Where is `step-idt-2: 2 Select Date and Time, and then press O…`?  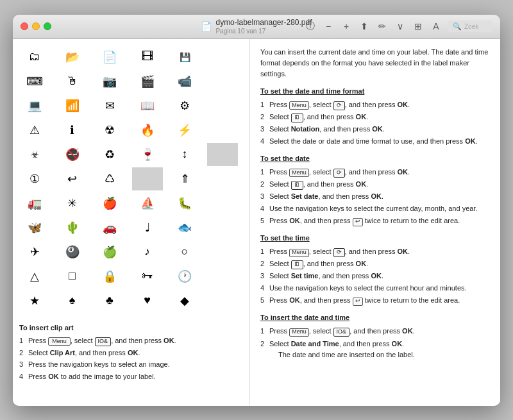
step-idt-2: 2 Select Date and Time, and then press O… is located at coordinates (375, 349).